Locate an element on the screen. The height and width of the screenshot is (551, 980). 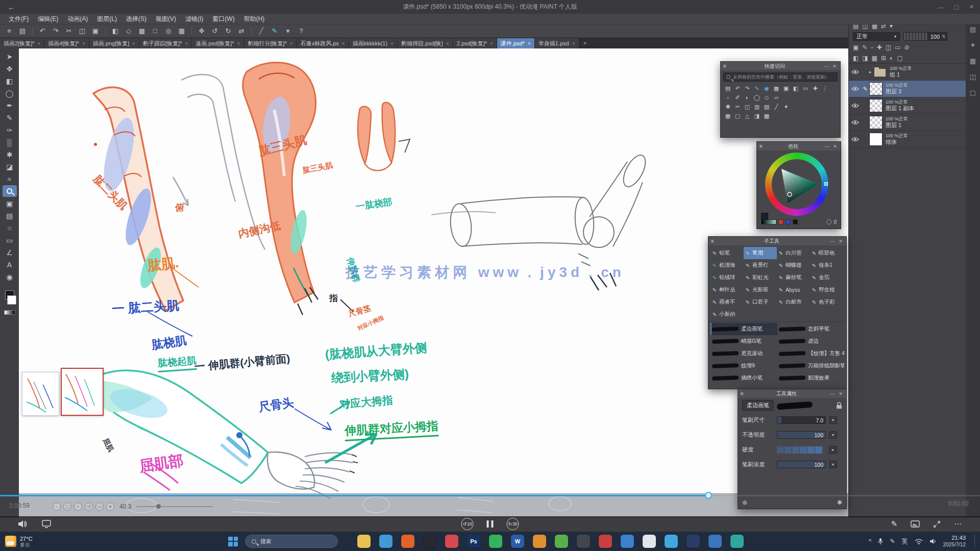
pencil-tool: ✎ is located at coordinates (10, 117).